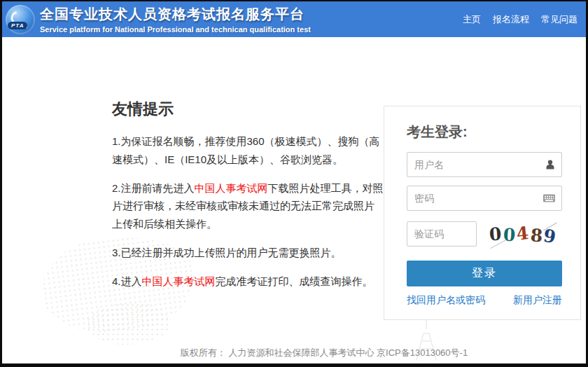 Image resolution: width=588 pixels, height=367 pixels. I want to click on forgot-credentials-link: 找回用户名或密码, so click(446, 300).